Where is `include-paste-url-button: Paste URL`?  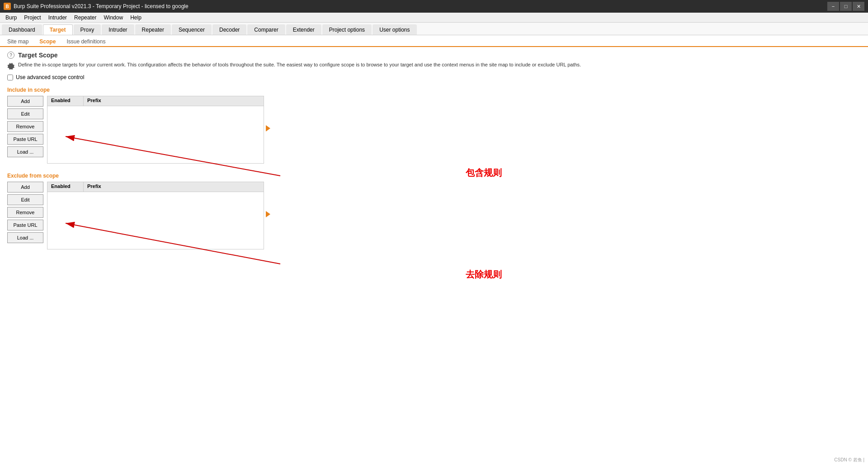
include-paste-url-button: Paste URL is located at coordinates (25, 139).